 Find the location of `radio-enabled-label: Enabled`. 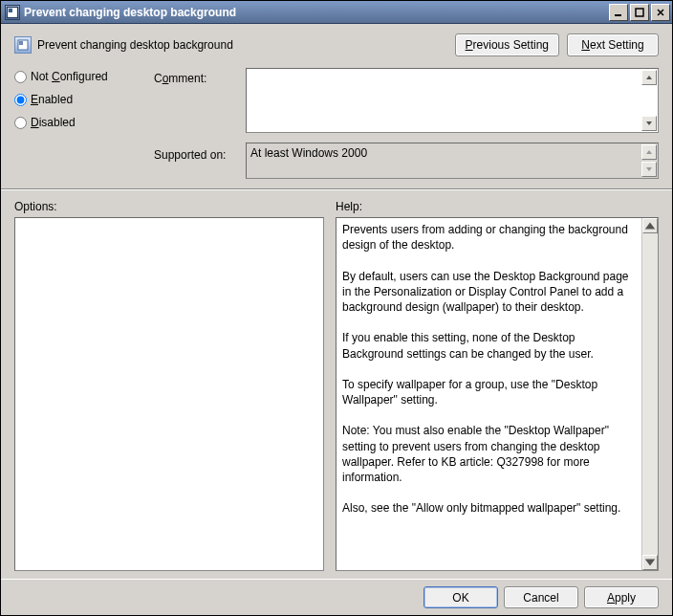

radio-enabled-label: Enabled is located at coordinates (52, 99).